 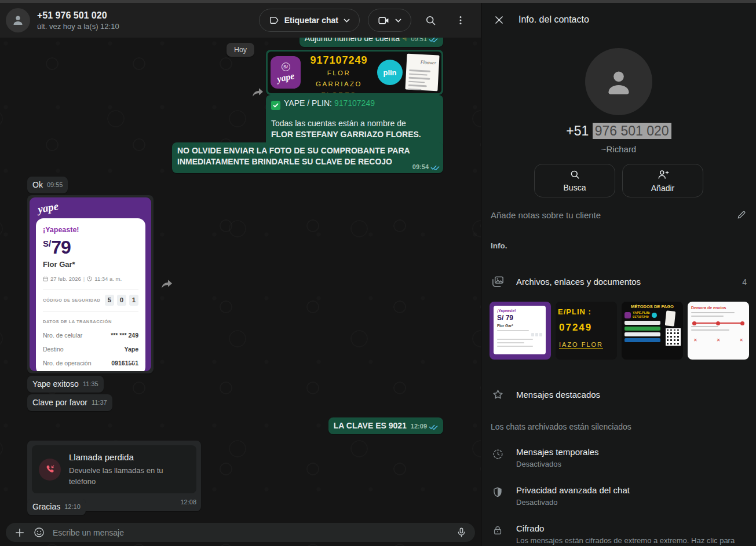 I want to click on clock-icon, so click(x=89, y=279).